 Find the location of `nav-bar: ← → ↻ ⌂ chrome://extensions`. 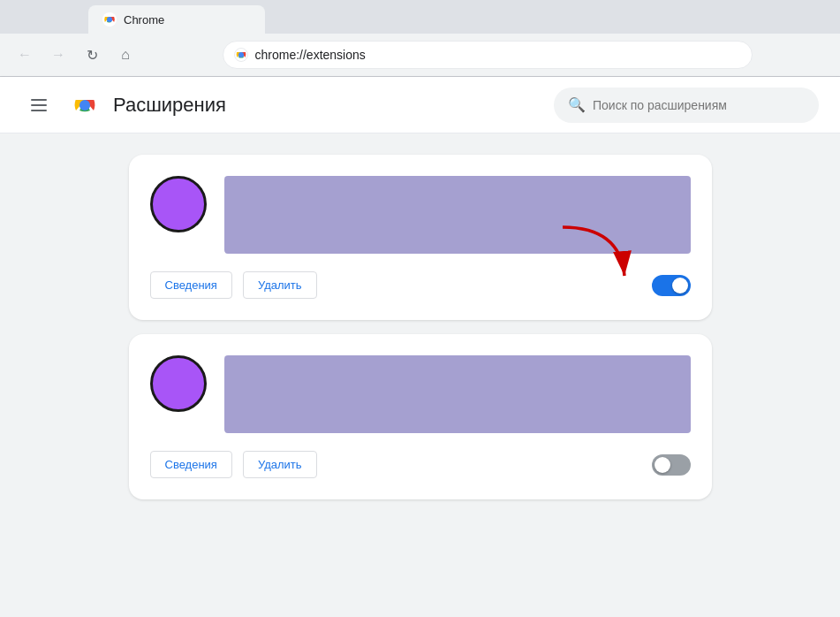

nav-bar: ← → ↻ ⌂ chrome://extensions is located at coordinates (420, 55).